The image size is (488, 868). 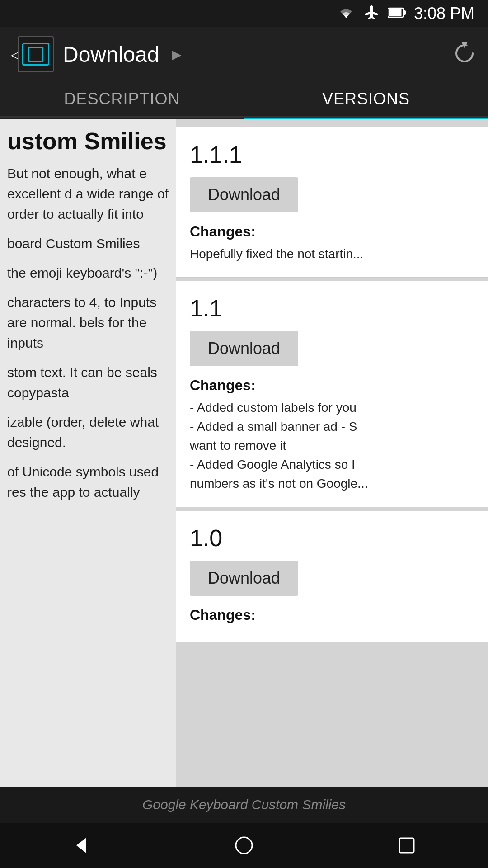 I want to click on tab-indicator-bar, so click(x=244, y=118).